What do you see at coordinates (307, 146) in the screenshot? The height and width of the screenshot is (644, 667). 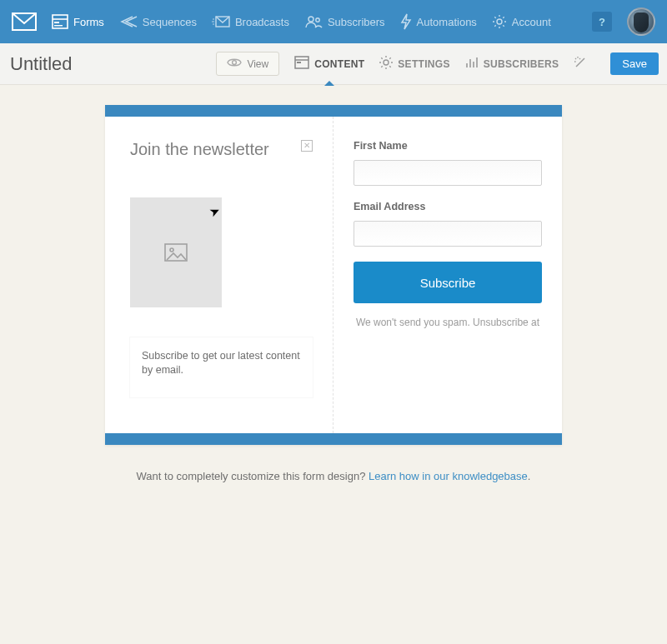 I see `close-icon: ✕` at bounding box center [307, 146].